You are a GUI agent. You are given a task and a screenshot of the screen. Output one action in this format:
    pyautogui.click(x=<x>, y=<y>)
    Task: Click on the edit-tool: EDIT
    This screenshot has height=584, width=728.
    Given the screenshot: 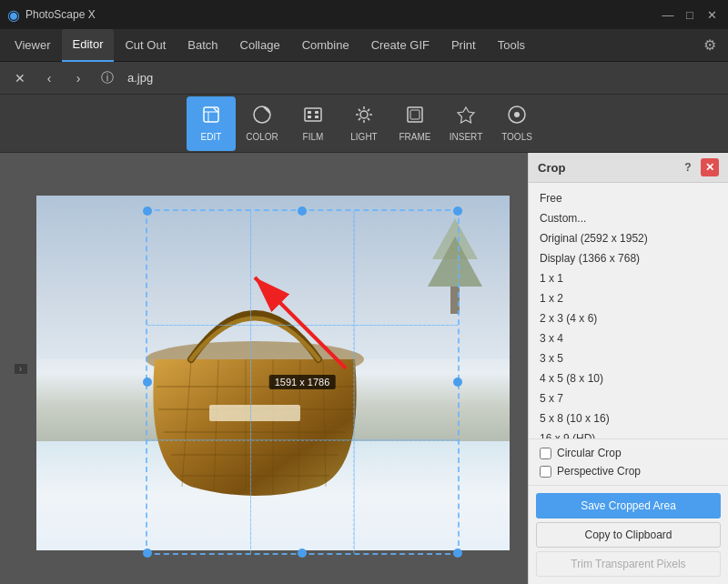 What is the action you would take?
    pyautogui.click(x=211, y=124)
    